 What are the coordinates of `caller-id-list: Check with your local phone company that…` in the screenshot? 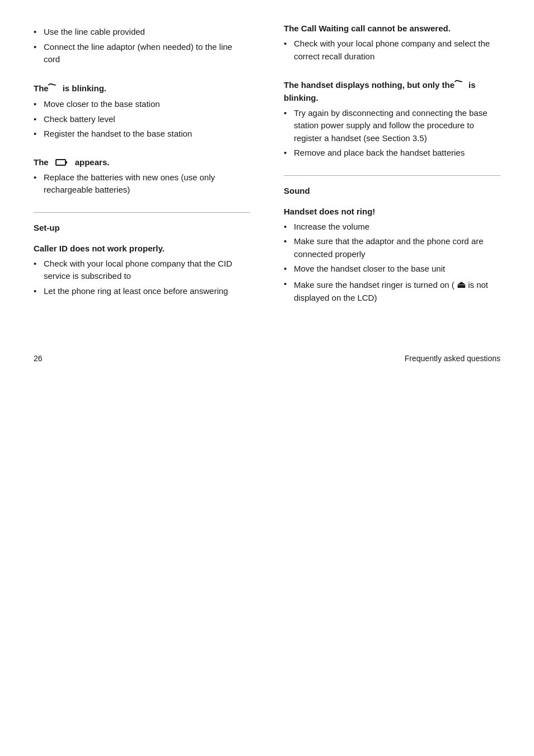 It's located at (142, 278).